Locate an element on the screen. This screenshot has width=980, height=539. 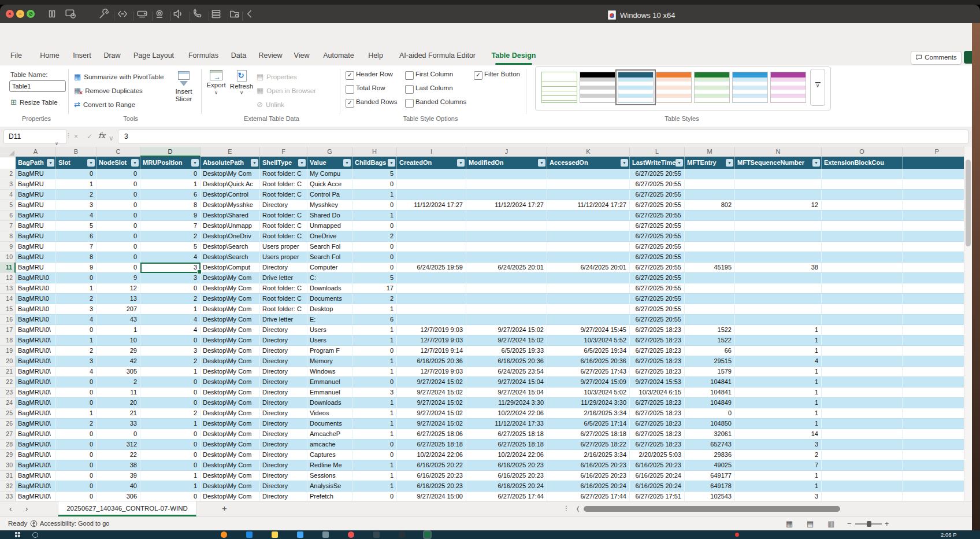
cell: 11 is located at coordinates (118, 393).